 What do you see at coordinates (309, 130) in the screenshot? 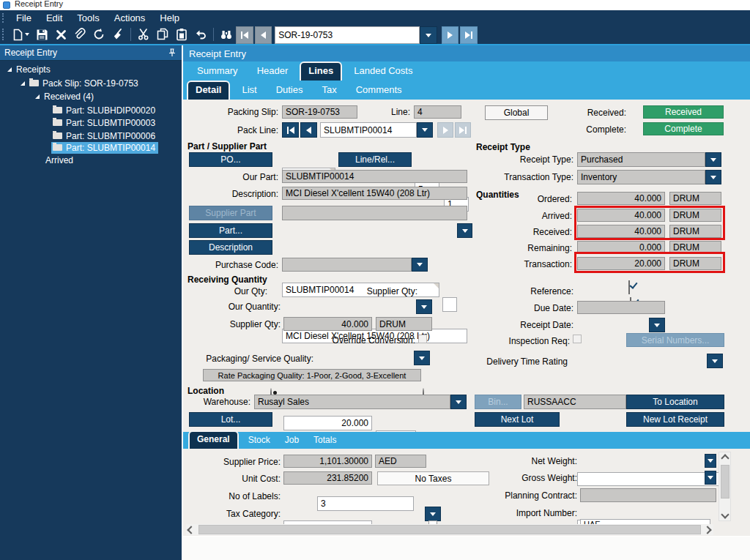
I see `pack-line-prev-button` at bounding box center [309, 130].